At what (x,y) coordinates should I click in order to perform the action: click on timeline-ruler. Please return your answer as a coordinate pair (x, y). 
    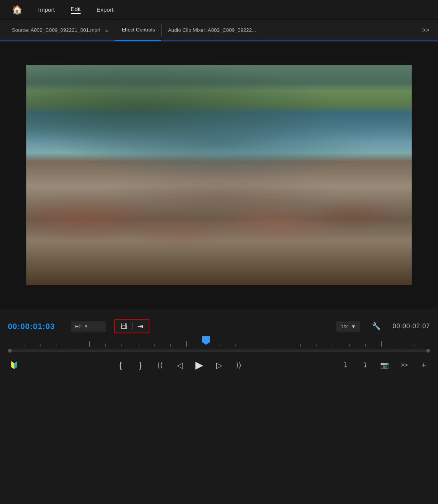
    Looking at the image, I should click on (219, 342).